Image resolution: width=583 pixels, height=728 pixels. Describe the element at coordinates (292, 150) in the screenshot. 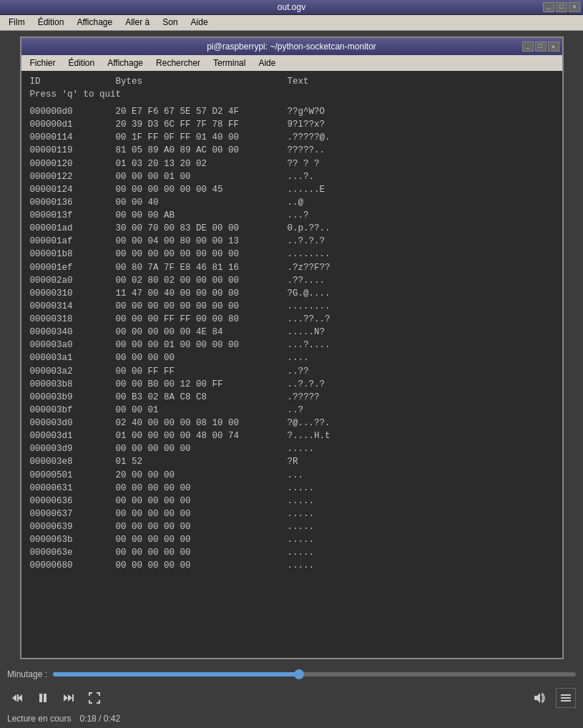

I see `table-row: 0000011981 05 89 A0 89 AC 00 00?????..` at that location.